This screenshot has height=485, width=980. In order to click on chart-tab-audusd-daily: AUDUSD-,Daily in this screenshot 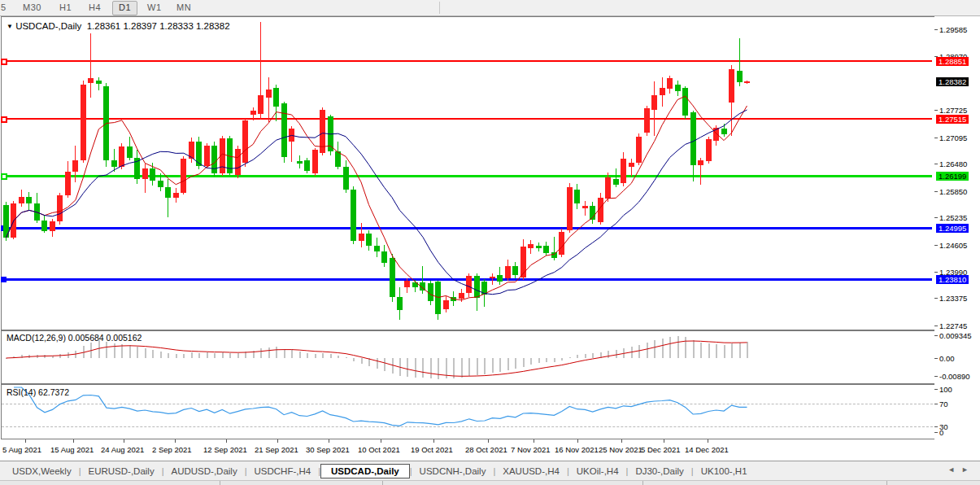, I will do `click(205, 471)`.